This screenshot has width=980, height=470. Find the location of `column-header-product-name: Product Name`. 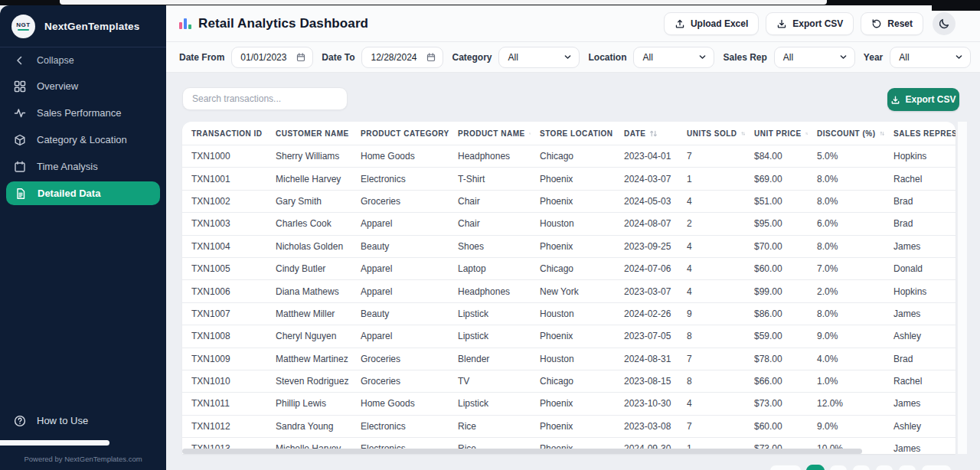

column-header-product-name: Product Name is located at coordinates (490, 133).